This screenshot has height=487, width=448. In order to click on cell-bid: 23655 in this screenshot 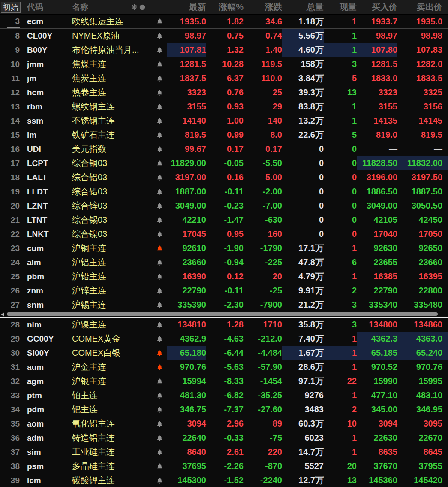, I will do `click(377, 263)`.